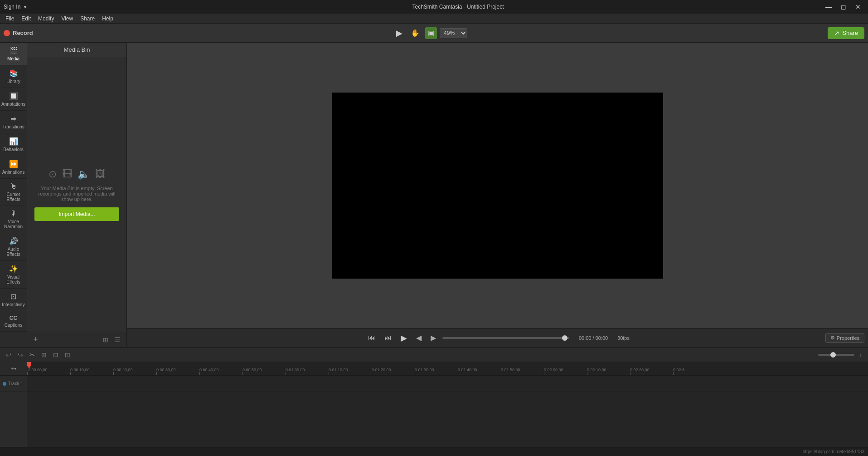 This screenshot has width=868, height=456. Describe the element at coordinates (14, 214) in the screenshot. I see `voice-narration-icon: 🎙` at that location.